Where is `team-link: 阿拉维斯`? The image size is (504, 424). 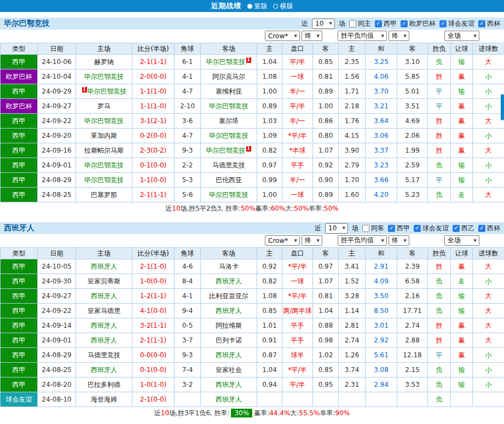
team-link: 阿拉维斯 is located at coordinates (229, 326).